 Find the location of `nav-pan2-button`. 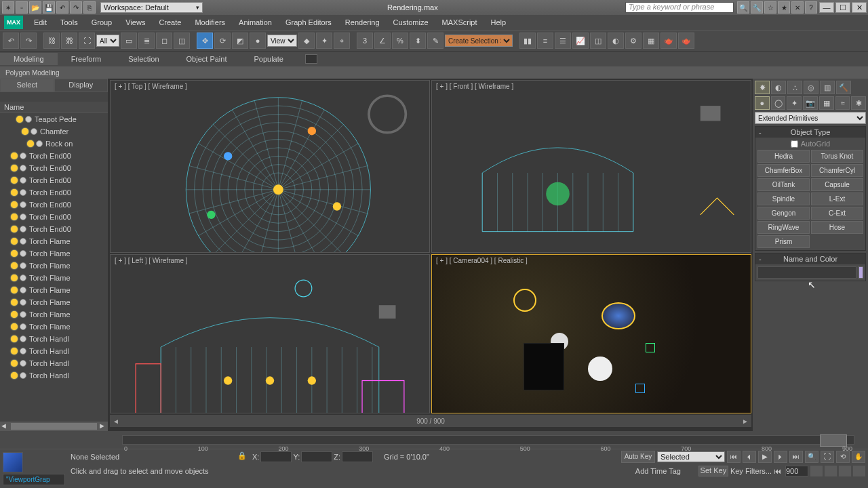

nav-pan2-button is located at coordinates (859, 471).